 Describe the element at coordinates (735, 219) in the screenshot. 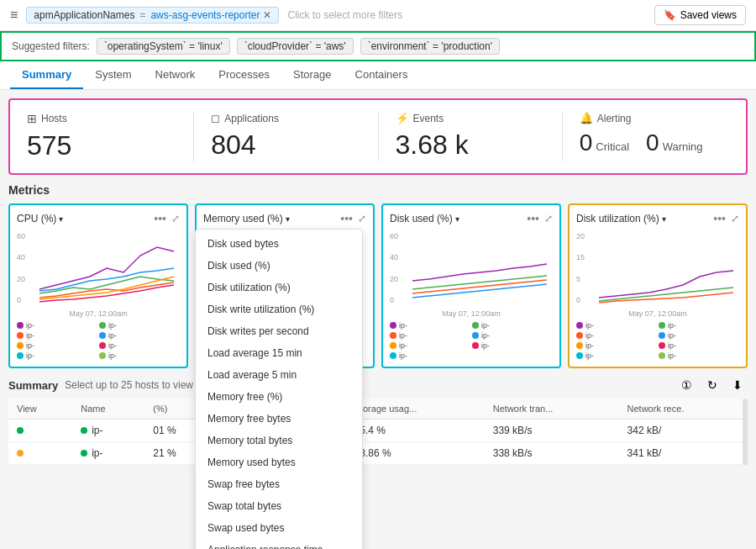

I see `disk-util-expand-icon: ⤢` at that location.